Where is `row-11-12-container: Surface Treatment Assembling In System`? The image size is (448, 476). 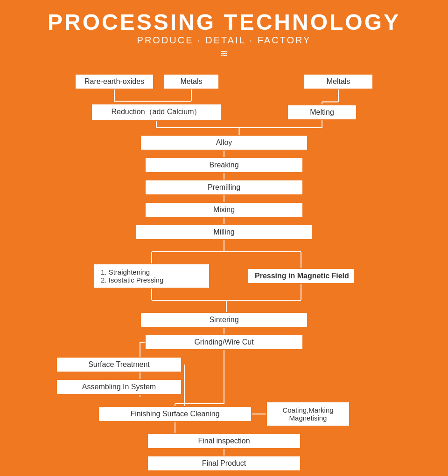 row-11-12-container: Surface Treatment Assembling In System is located at coordinates (224, 376).